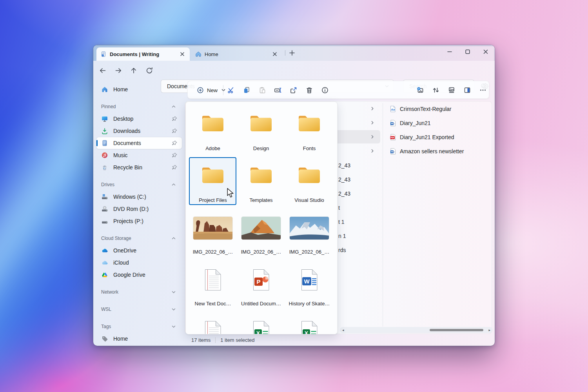  I want to click on sidebar-item-icloud: iCloud, so click(139, 263).